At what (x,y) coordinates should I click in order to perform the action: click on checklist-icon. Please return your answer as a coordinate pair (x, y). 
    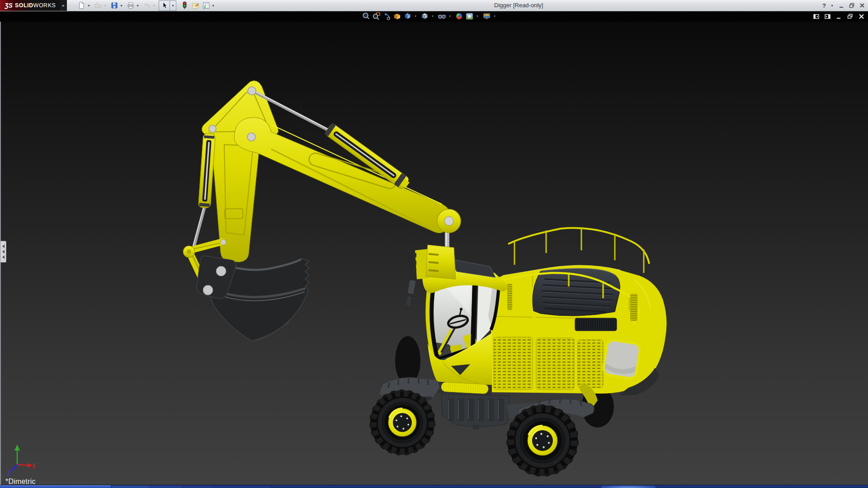
    Looking at the image, I should click on (206, 5).